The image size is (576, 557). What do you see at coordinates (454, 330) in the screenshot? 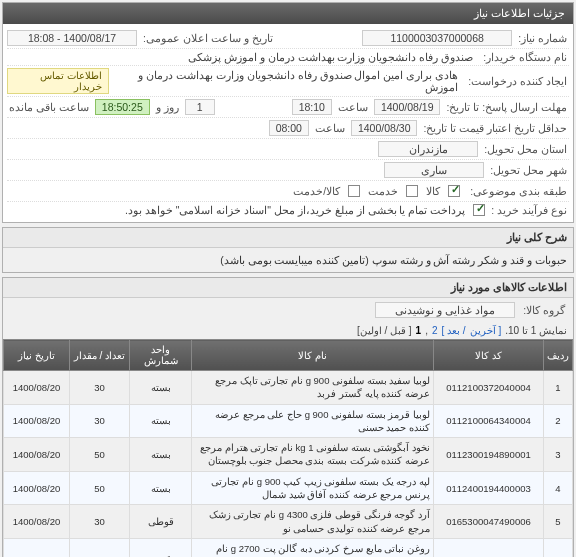
I see `pager-next: / بعد ]` at bounding box center [454, 330].